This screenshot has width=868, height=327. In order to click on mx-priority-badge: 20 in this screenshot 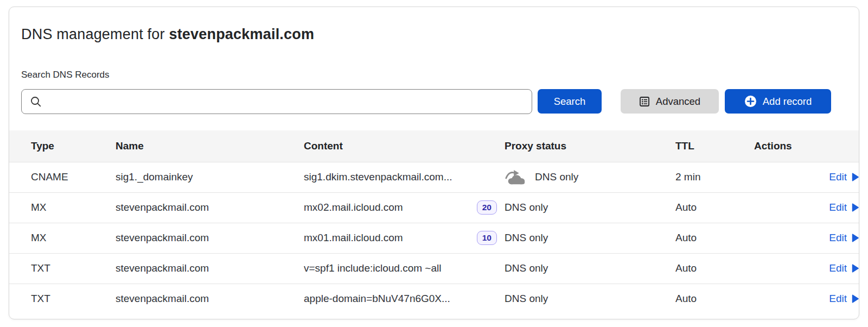, I will do `click(487, 207)`.